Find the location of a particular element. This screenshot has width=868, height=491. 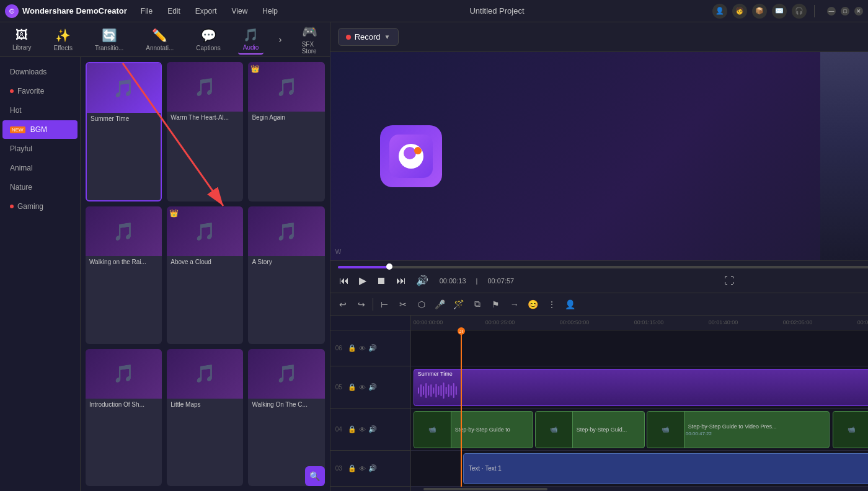

video-clip-3: 📹 Step-by-Step Guide to Video Pres... 00… is located at coordinates (738, 430).